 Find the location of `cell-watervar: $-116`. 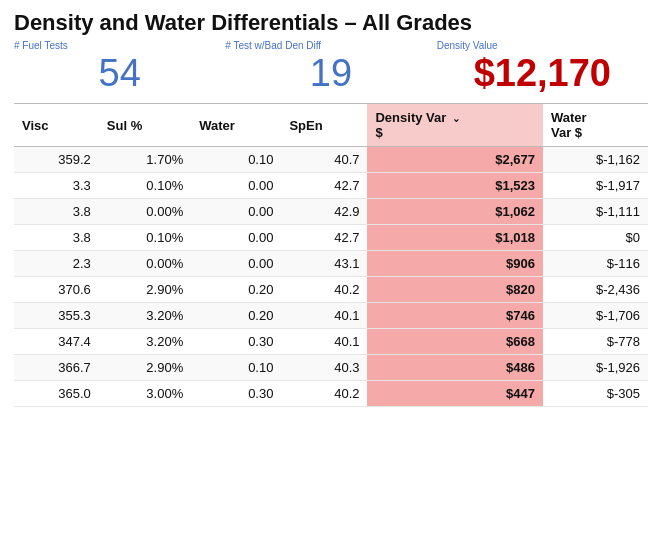

cell-watervar: $-116 is located at coordinates (596, 264).